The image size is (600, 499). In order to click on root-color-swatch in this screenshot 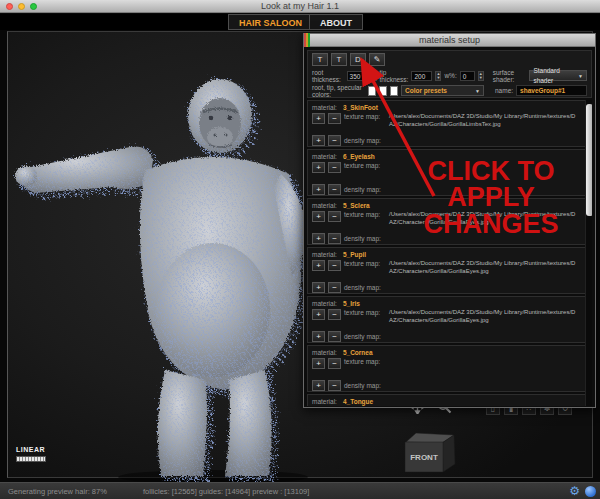, I will do `click(372, 91)`.